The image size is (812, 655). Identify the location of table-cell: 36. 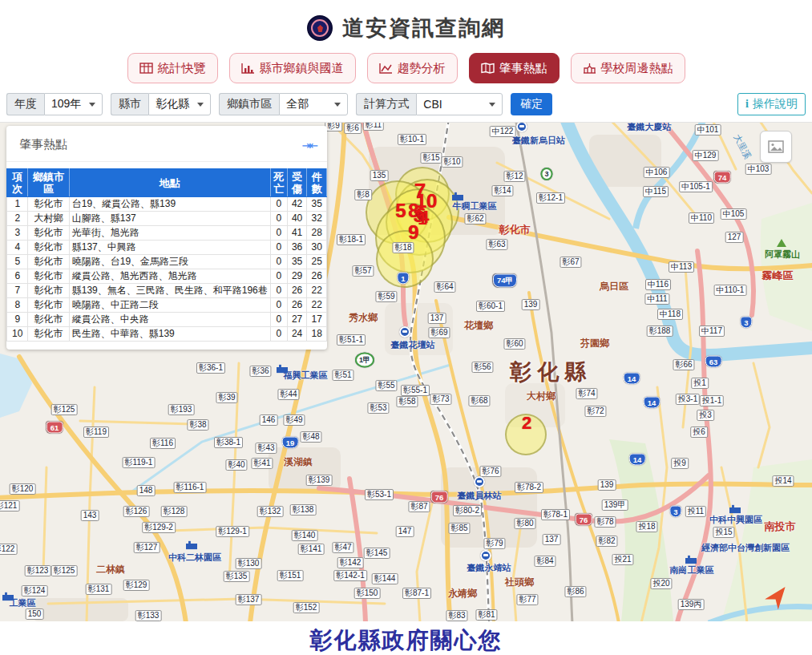
(297, 248).